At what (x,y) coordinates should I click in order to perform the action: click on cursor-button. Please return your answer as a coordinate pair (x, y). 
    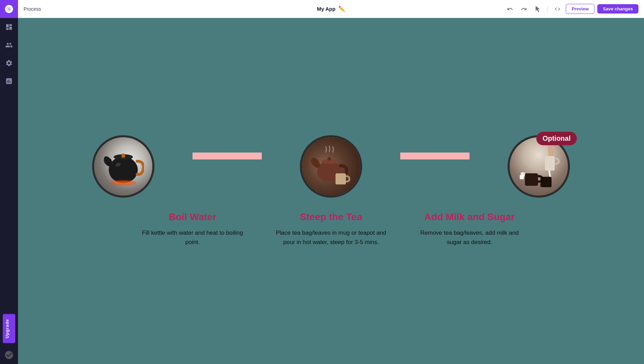
    Looking at the image, I should click on (538, 9).